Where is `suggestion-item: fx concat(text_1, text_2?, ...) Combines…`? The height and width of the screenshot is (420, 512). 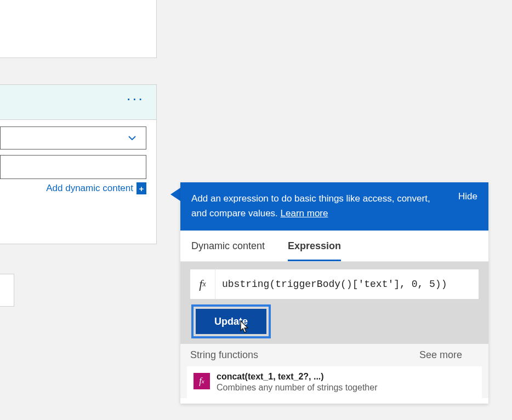
suggestion-item: fx concat(text_1, text_2?, ...) Combines… is located at coordinates (334, 382).